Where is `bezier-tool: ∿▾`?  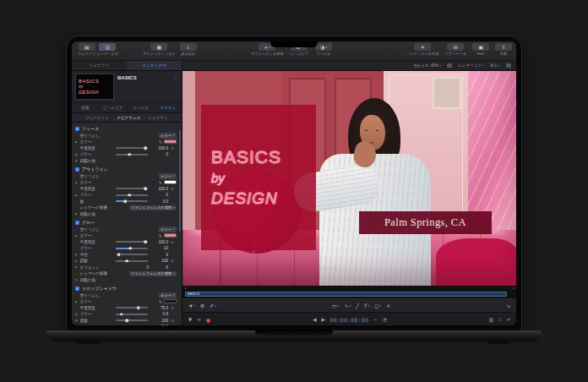 bezier-tool: ∿▾ is located at coordinates (347, 306).